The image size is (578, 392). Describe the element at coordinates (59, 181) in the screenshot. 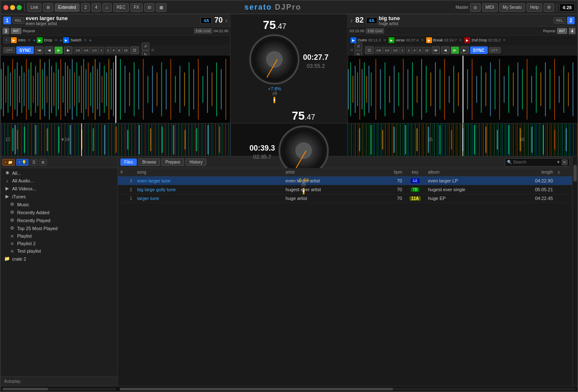

I see `sidebar-item-all-audio: ♪ All Audio...` at that location.